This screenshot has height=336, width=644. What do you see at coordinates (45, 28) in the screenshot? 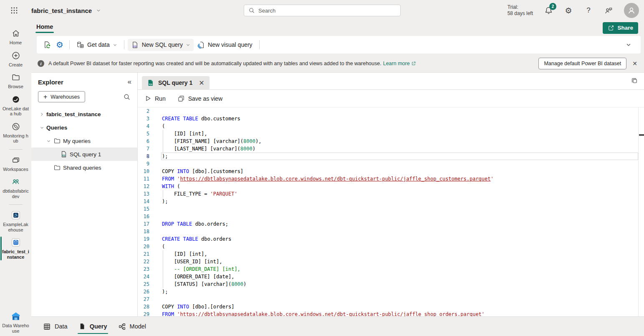
I see `tab-home: Home` at bounding box center [45, 28].